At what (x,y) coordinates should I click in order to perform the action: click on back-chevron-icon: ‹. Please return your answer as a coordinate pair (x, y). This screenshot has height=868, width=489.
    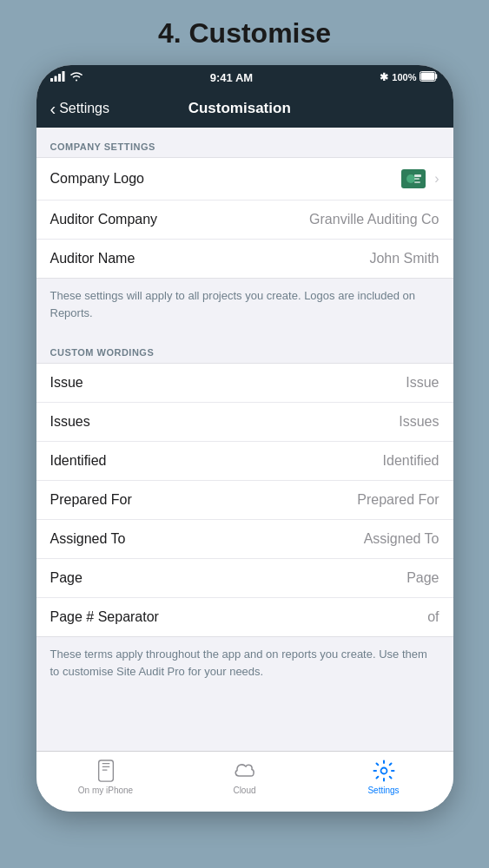
    Looking at the image, I should click on (54, 109).